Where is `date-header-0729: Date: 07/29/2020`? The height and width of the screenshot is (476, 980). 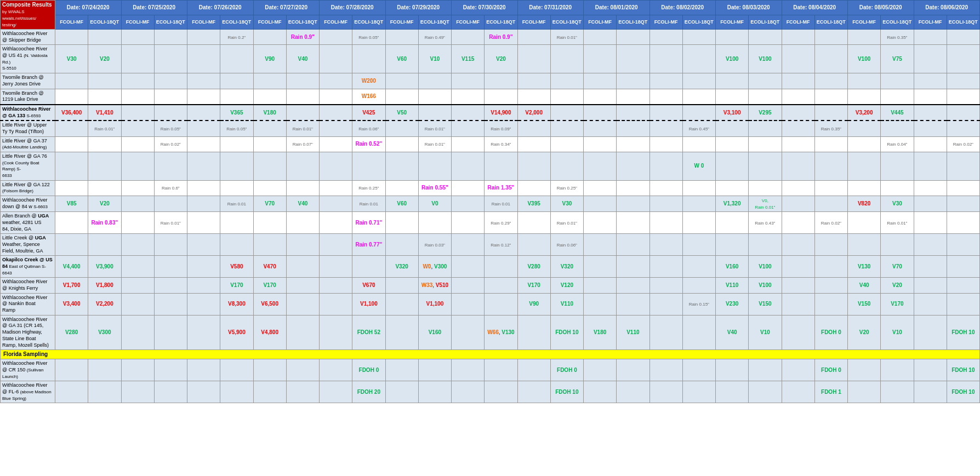
date-header-0729: Date: 07/29/2020 is located at coordinates (419, 8).